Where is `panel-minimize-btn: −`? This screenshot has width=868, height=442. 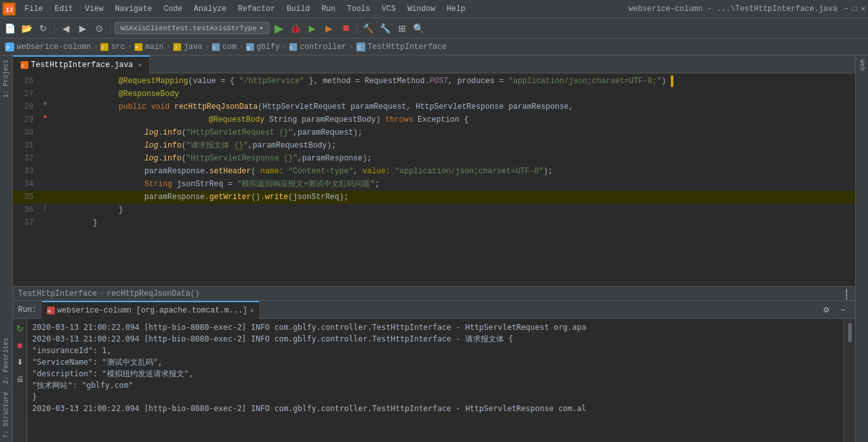
panel-minimize-btn: − is located at coordinates (843, 310).